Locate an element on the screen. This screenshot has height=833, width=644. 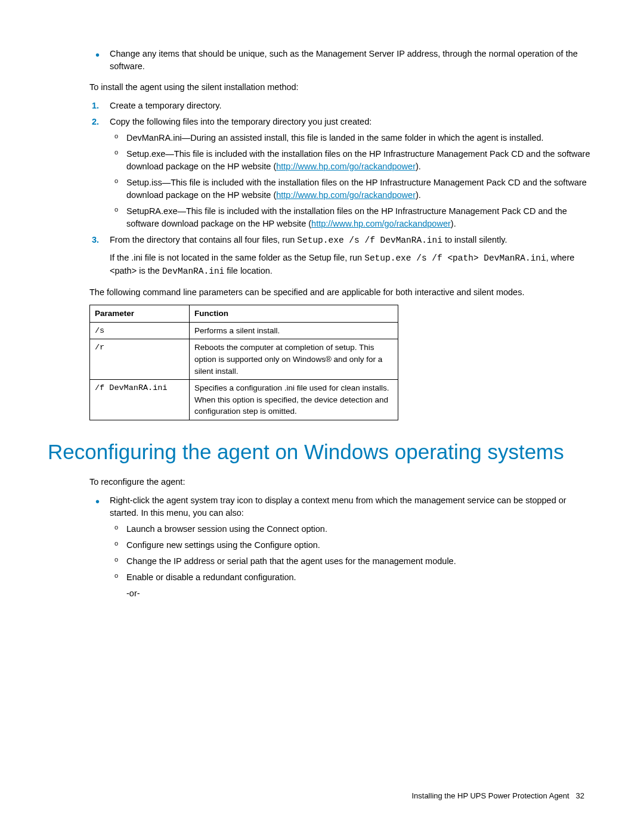
section-heading: Reconfiguring the agent on Windows opera… is located at coordinates (322, 452).